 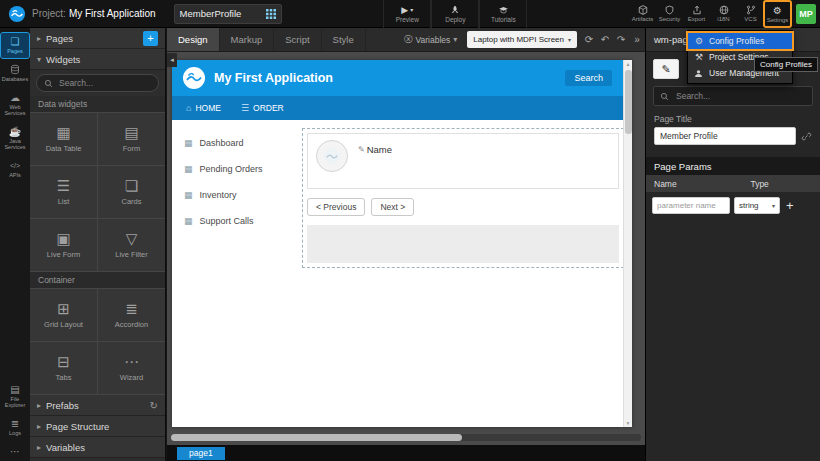 What do you see at coordinates (132, 315) in the screenshot?
I see `widget-accordion: ≣Accordion` at bounding box center [132, 315].